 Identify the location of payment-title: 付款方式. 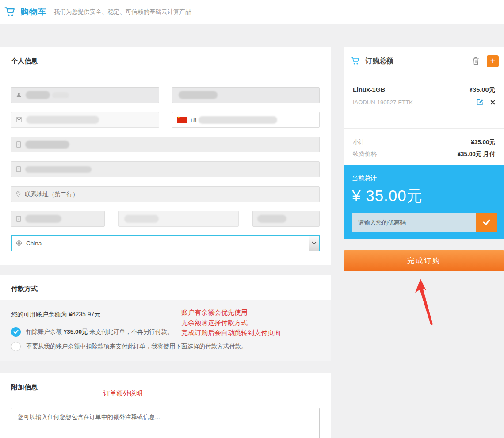
(165, 288).